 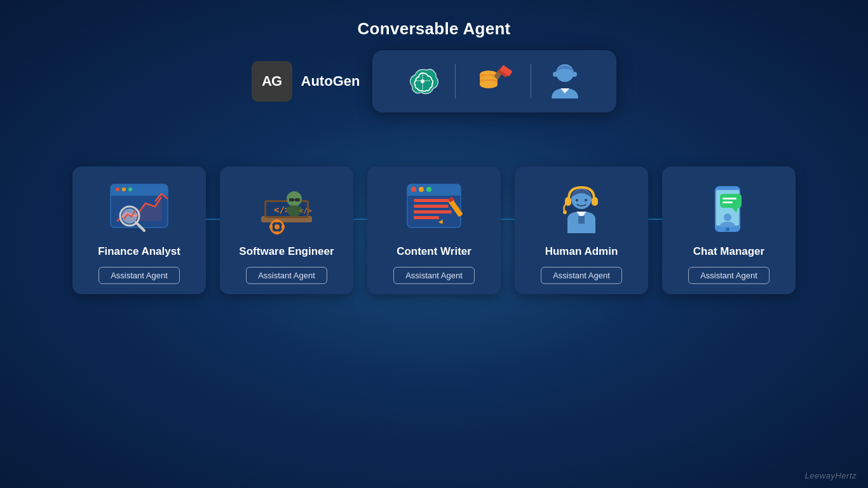 I want to click on user-section, so click(x=565, y=81).